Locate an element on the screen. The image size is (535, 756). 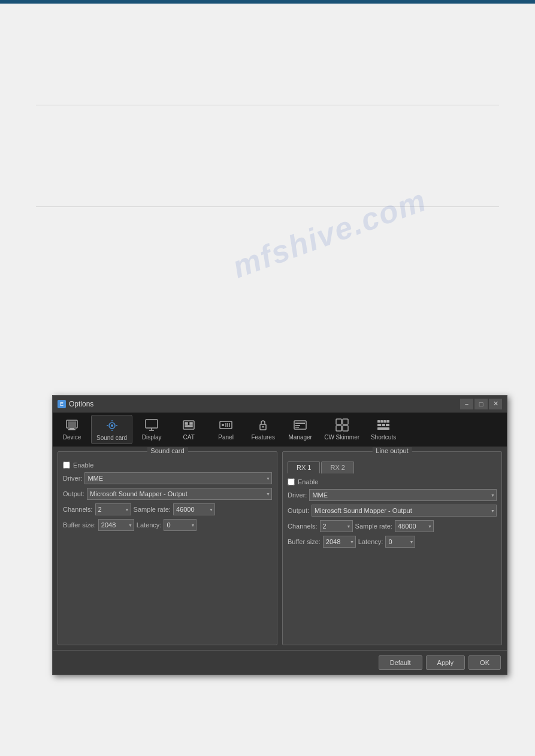
soundcard-samplerate-select: 46000 44100 48000 96000 is located at coordinates (194, 509).